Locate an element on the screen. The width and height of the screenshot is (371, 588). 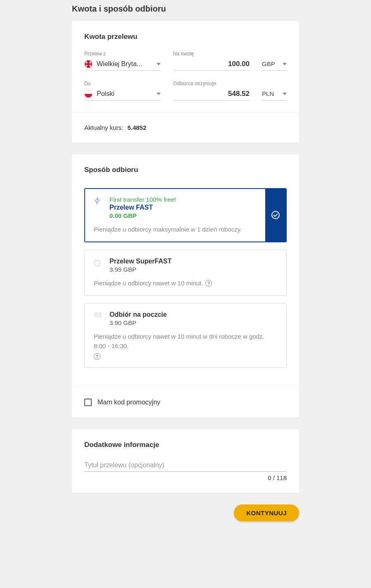
check-icon is located at coordinates (276, 215).